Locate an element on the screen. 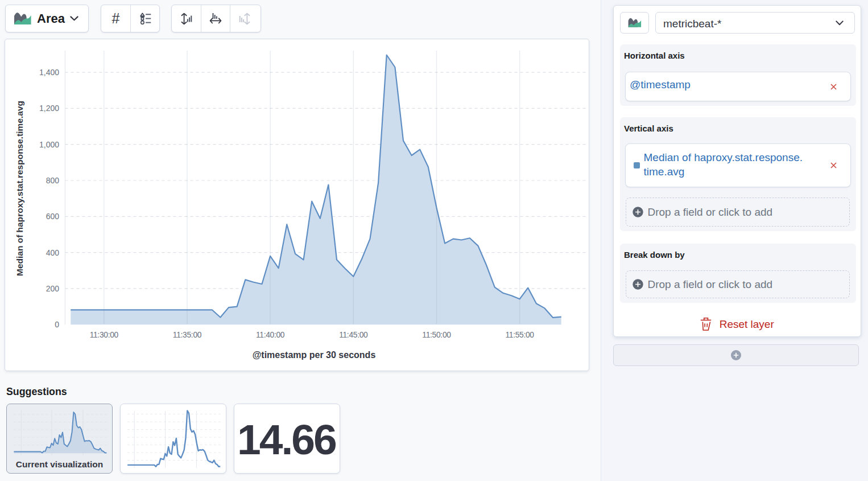 The height and width of the screenshot is (481, 868). svg-text: 11:45:00 is located at coordinates (354, 335).